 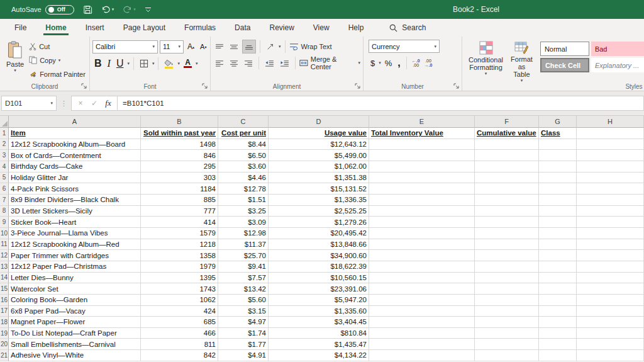 What do you see at coordinates (4, 300) in the screenshot?
I see `row-header-16: 16` at bounding box center [4, 300].